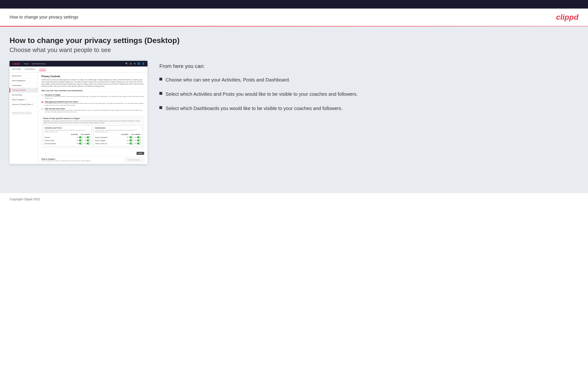 The height and width of the screenshot is (367, 588). I want to click on mock-help-section: Help & Support Visit our Clippd communit…, so click(93, 159).